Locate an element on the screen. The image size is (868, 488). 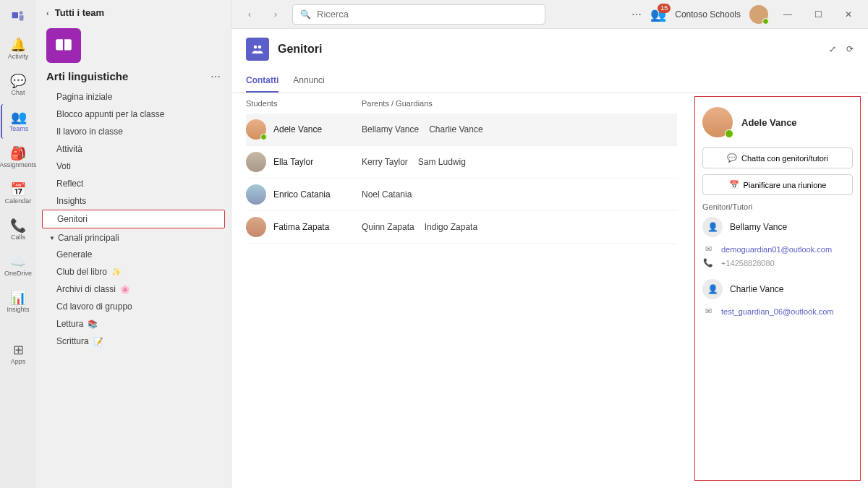
guardian-email-row: ✉demoguardian01@outlook.com is located at coordinates (778, 249).